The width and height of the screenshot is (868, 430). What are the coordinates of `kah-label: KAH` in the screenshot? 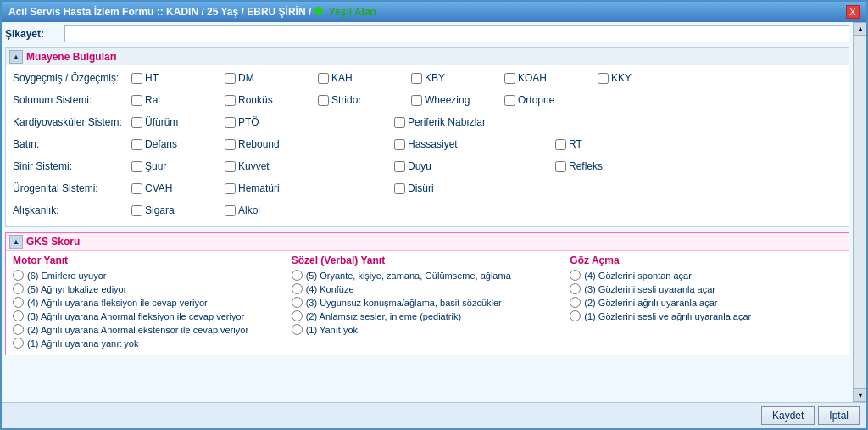 It's located at (342, 78).